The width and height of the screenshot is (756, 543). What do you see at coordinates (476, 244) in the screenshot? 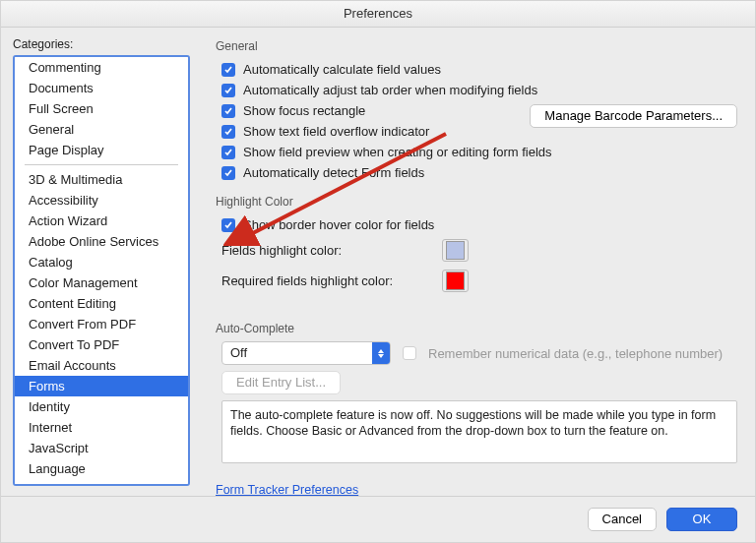
I see `highlight-section: Highlight Color Show border hover color …` at bounding box center [476, 244].